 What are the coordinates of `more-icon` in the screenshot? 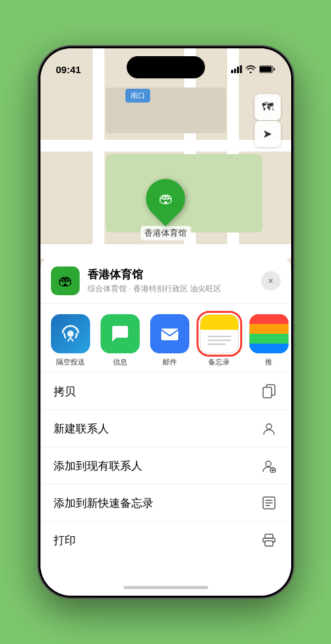 It's located at (269, 334).